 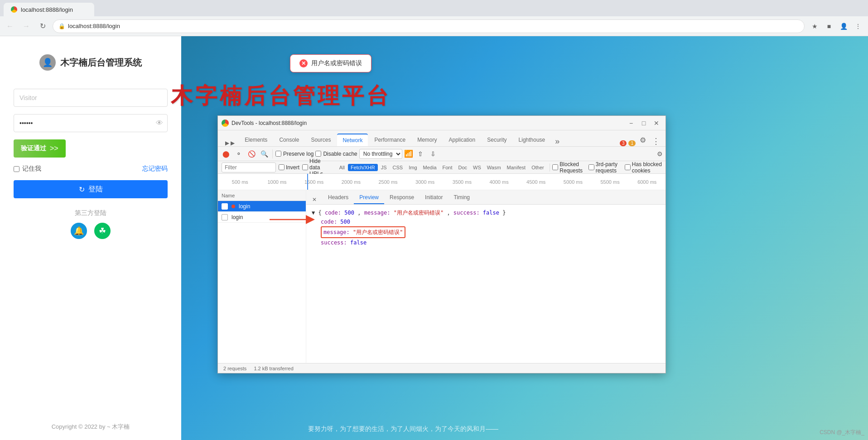 What do you see at coordinates (402, 198) in the screenshot?
I see `detail-tab-response: Response` at bounding box center [402, 198].